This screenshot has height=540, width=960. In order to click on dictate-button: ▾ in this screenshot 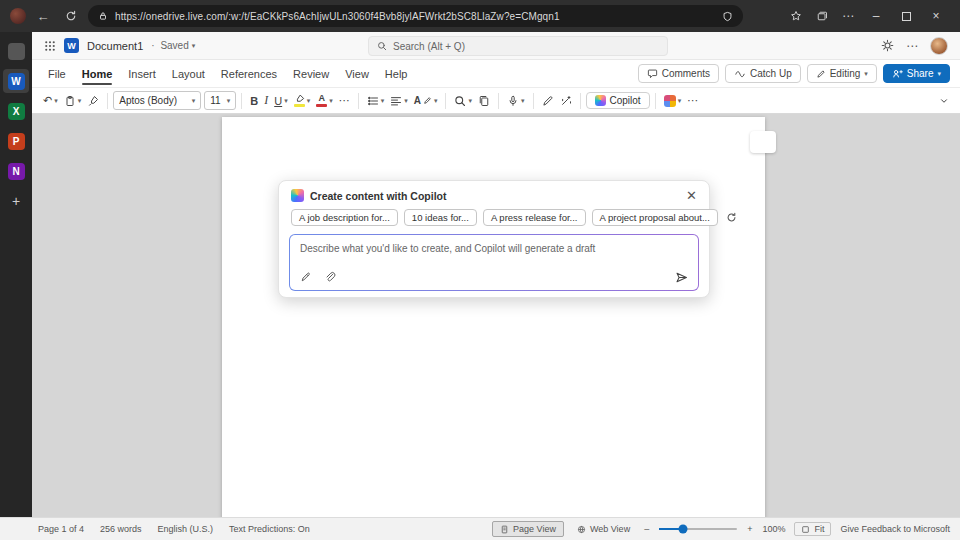, I will do `click(516, 101)`.